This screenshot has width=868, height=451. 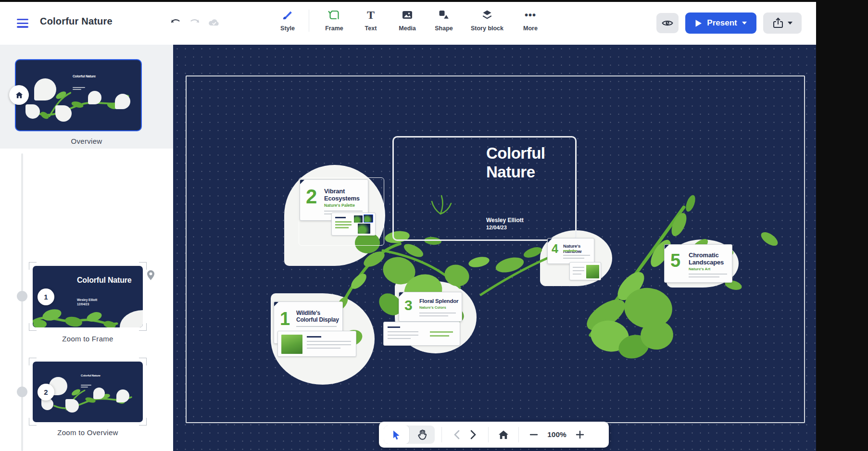 What do you see at coordinates (214, 23) in the screenshot?
I see `cloud-saved-icon` at bounding box center [214, 23].